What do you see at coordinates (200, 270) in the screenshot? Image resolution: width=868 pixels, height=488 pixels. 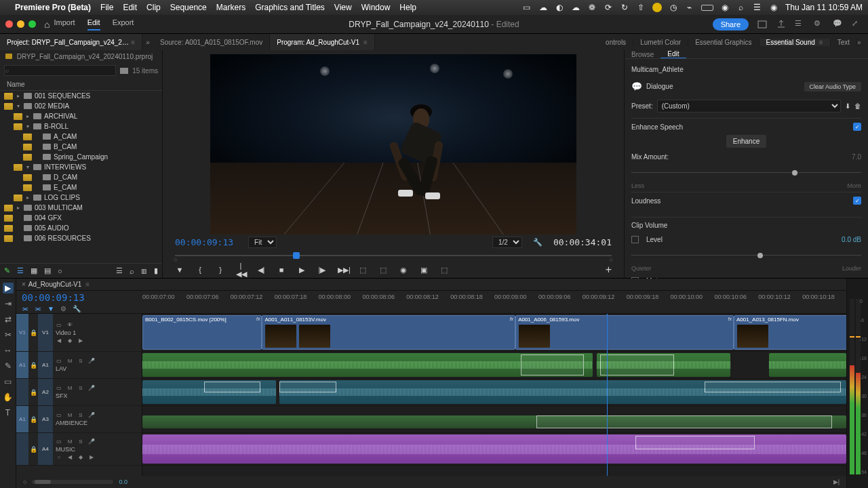 I see `mark-in-icon: {` at bounding box center [200, 270].